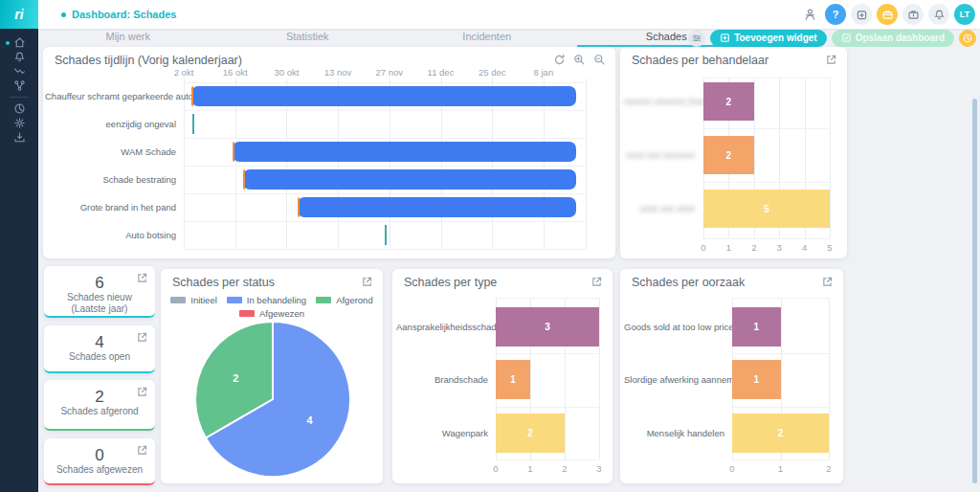  I want to click on bar-menselijk-handelen: 2, so click(781, 433).